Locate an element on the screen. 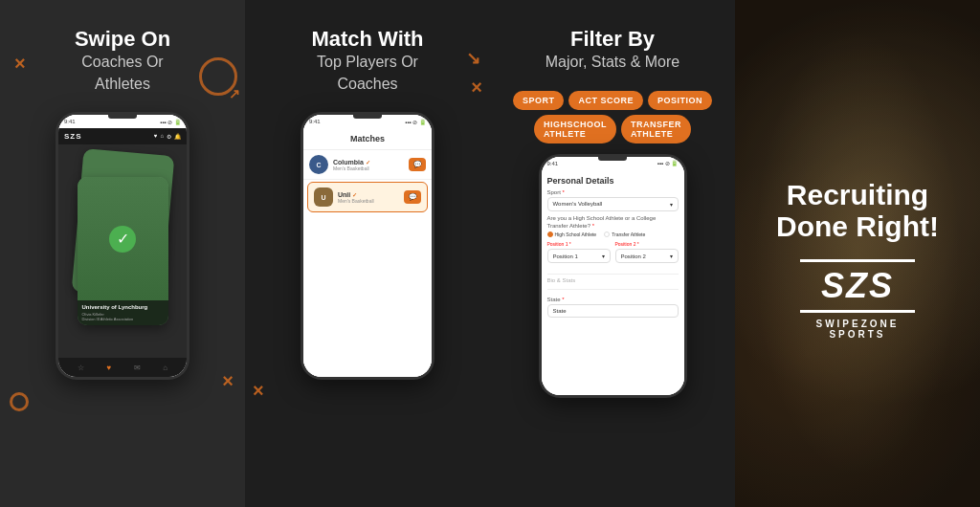 The height and width of the screenshot is (507, 980). position1-col: Position 1 * Position 1 ▾ is located at coordinates (579, 254).